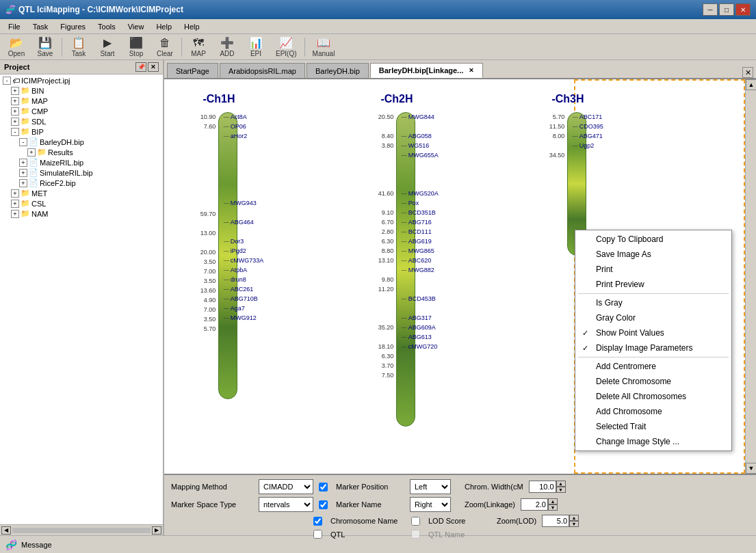 The height and width of the screenshot is (553, 756). What do you see at coordinates (653, 396) in the screenshot?
I see `ctx-delete-all-chromosomes: Delete All Chromosomes` at bounding box center [653, 396].